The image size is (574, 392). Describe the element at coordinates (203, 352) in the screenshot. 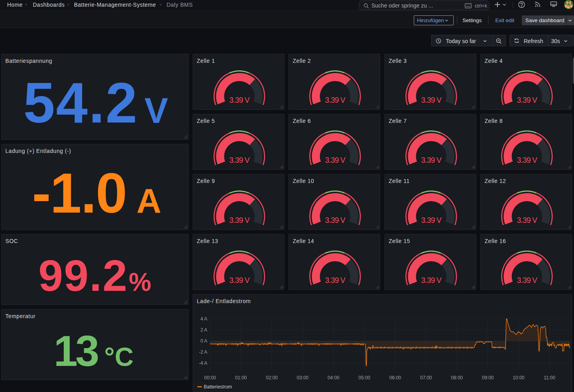

I see `svg-text: -2 A` at that location.